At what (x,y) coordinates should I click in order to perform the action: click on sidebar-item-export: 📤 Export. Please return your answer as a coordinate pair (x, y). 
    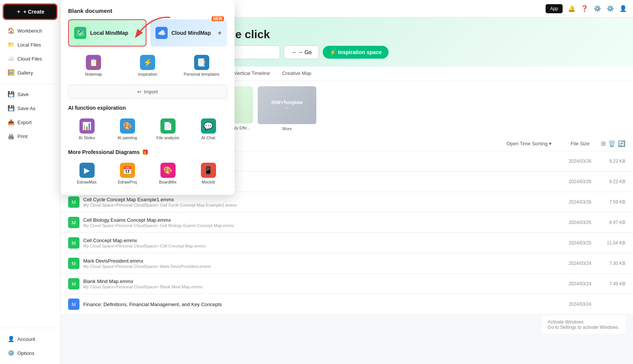
    Looking at the image, I should click on (30, 122).